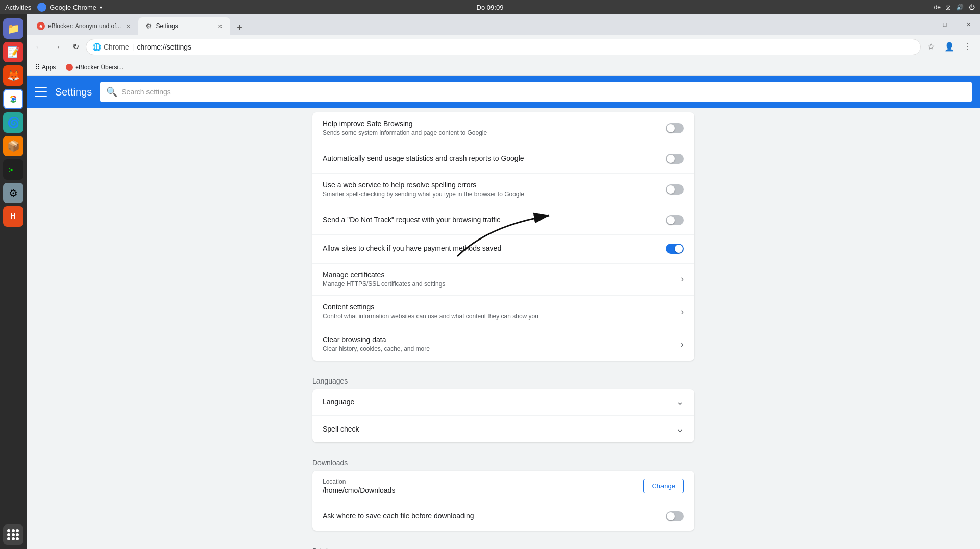 Image resolution: width=980 pixels, height=549 pixels. Describe the element at coordinates (220, 26) in the screenshot. I see `tab-close-settings: ✕` at that location.